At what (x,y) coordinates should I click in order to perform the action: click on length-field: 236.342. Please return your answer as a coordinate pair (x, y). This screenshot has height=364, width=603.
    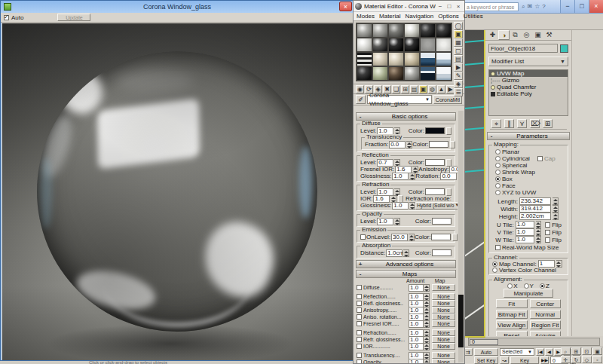
    Looking at the image, I should click on (535, 201).